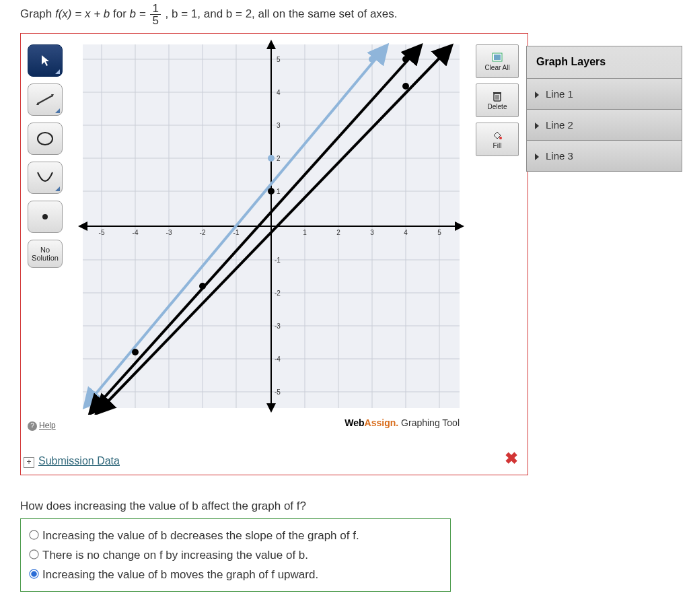  I want to click on mc-option-2: Increasing the value of b moves the grap…, so click(235, 575).